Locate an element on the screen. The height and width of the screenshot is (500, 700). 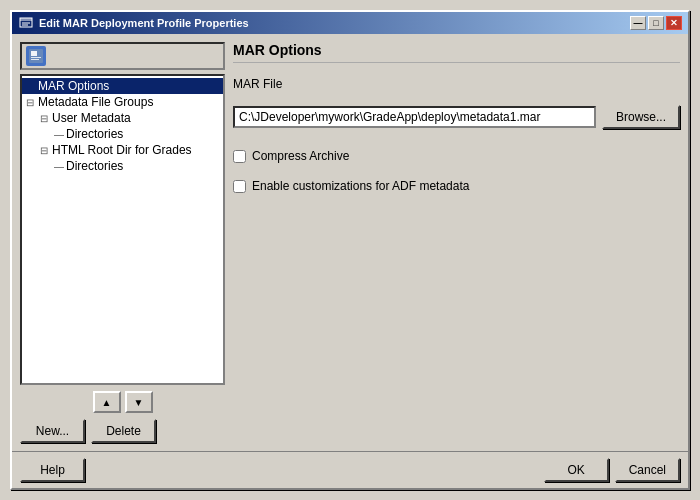
compress-archive-row: Compress Archive is located at coordinates (456, 156).